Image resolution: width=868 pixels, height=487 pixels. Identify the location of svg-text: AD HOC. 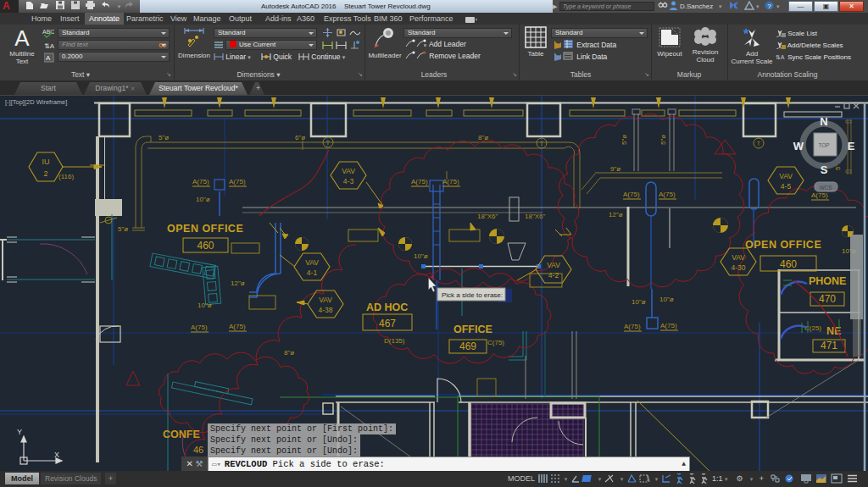
(387, 307).